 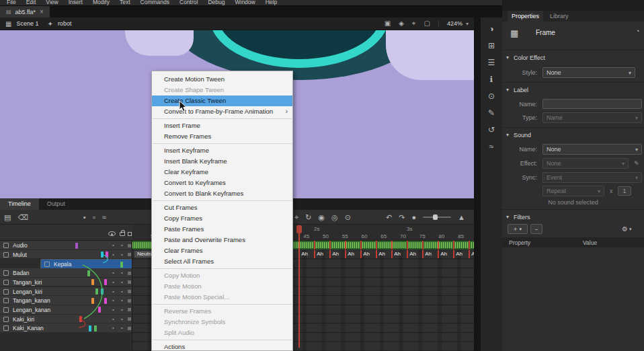 I want to click on layer-row-badan: Badan••, so click(x=66, y=273).